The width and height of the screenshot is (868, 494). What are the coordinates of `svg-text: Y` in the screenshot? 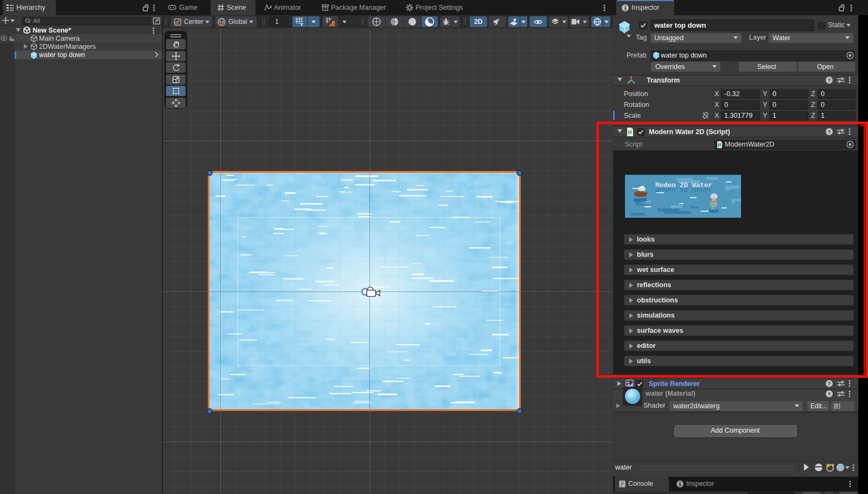 It's located at (302, 24).